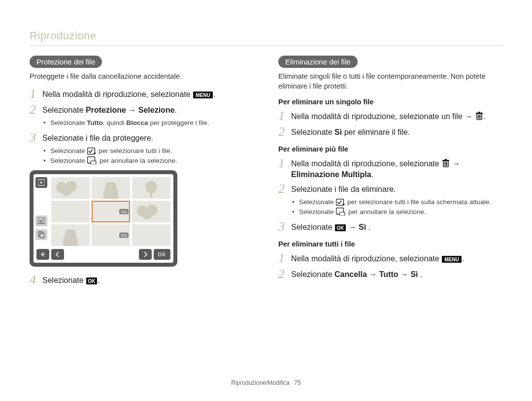  What do you see at coordinates (111, 235) in the screenshot?
I see `thumb-cell: On` at bounding box center [111, 235].